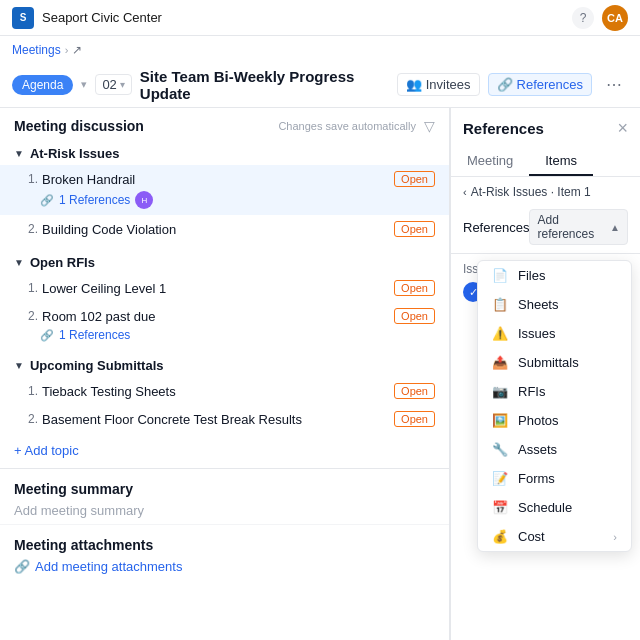  I want to click on ref-panel-title: References, so click(504, 128).